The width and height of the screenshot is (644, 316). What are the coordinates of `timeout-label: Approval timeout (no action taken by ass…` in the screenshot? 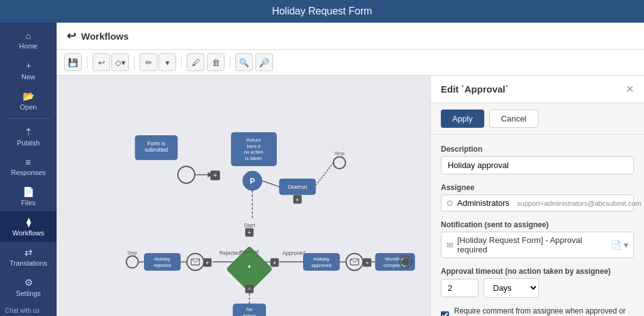 It's located at (537, 271).